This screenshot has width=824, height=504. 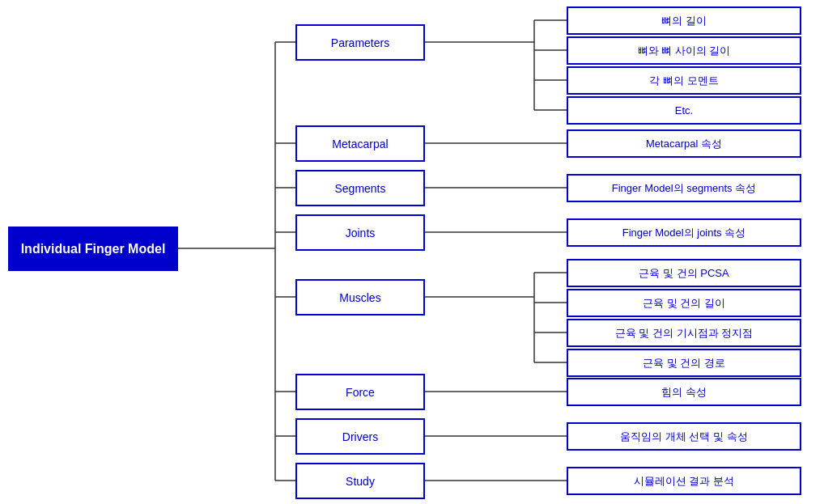 I want to click on leaf-label-metacarpal-prop: Metacarpal 속성, so click(x=684, y=144).